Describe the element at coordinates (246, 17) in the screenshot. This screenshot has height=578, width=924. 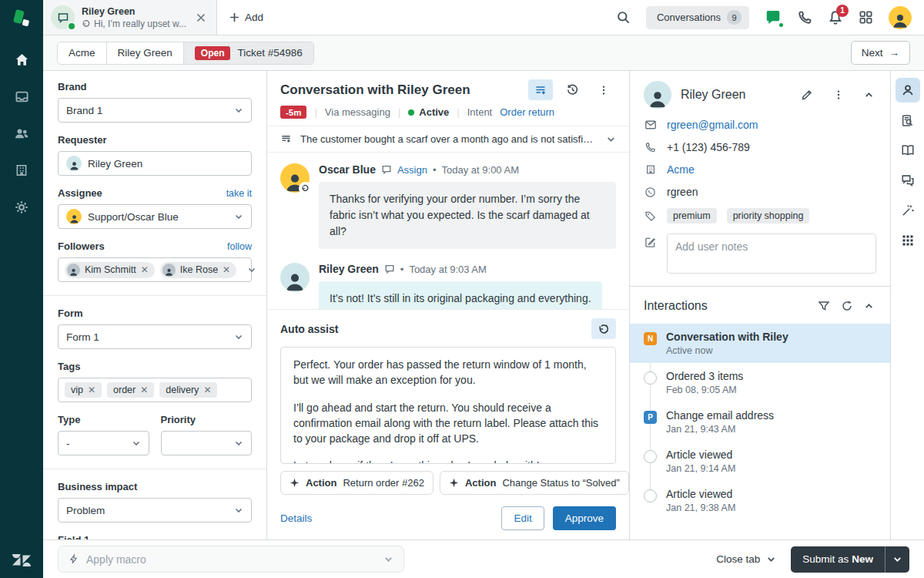
I see `add-tab-button: Add` at that location.